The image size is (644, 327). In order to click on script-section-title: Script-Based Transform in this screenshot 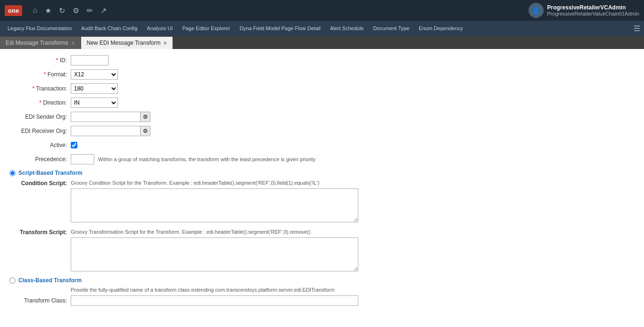, I will do `click(50, 173)`.